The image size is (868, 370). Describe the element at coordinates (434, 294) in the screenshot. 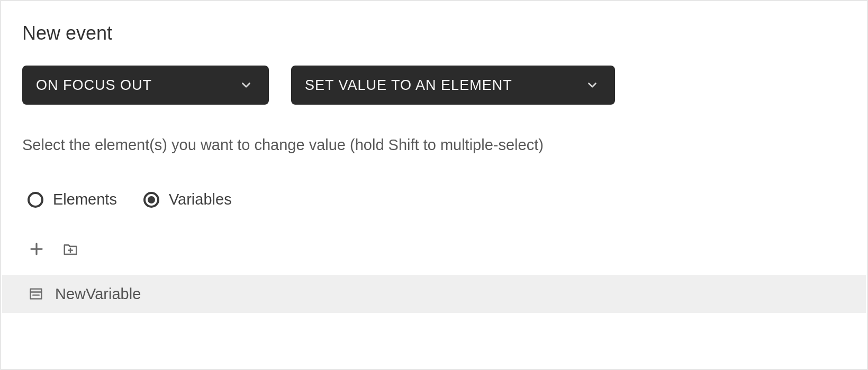

I see `variable-list-item: NewVariable` at that location.